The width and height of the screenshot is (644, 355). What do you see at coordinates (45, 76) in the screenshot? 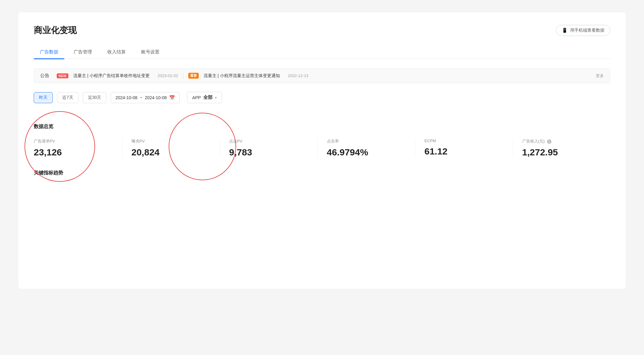
I see `announce-label: 公告` at bounding box center [45, 76].